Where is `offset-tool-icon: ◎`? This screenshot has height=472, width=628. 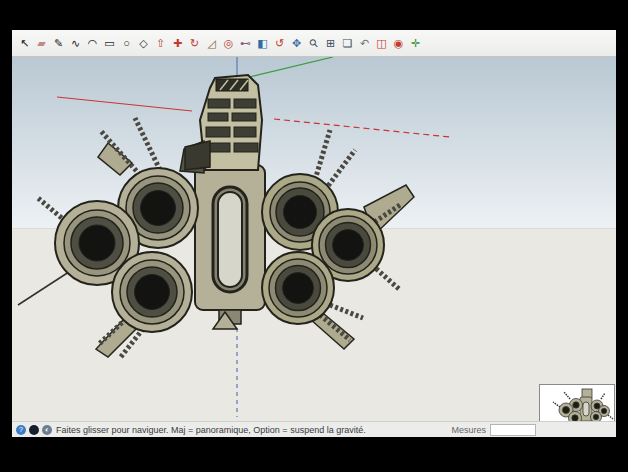
offset-tool-icon: ◎ is located at coordinates (228, 43).